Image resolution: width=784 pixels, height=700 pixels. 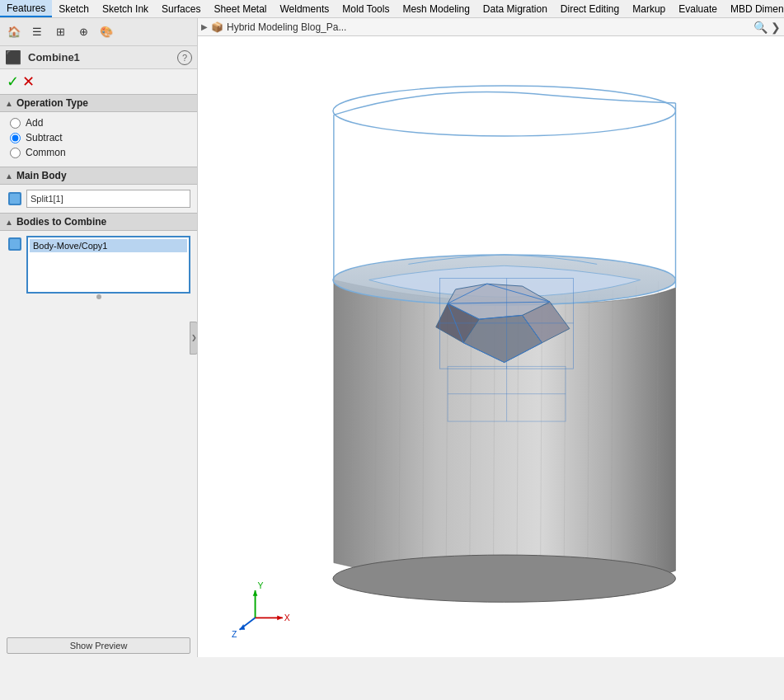 What do you see at coordinates (109, 265) in the screenshot?
I see `bodies-list: Body-Move/Copy1` at bounding box center [109, 265].